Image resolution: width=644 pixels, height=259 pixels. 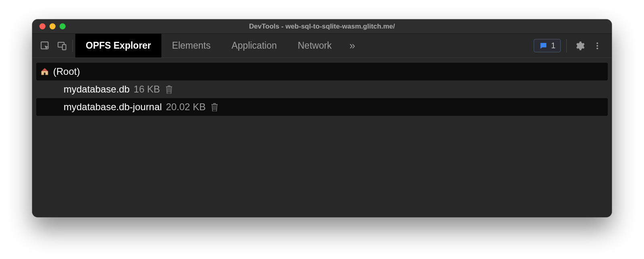 I want to click on issues-count: 1, so click(x=553, y=46).